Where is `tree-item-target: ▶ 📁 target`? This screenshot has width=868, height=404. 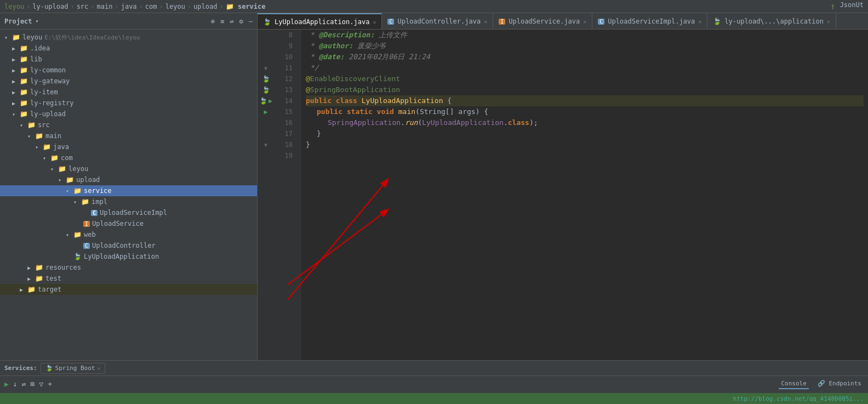 tree-item-target: ▶ 📁 target is located at coordinates (128, 289).